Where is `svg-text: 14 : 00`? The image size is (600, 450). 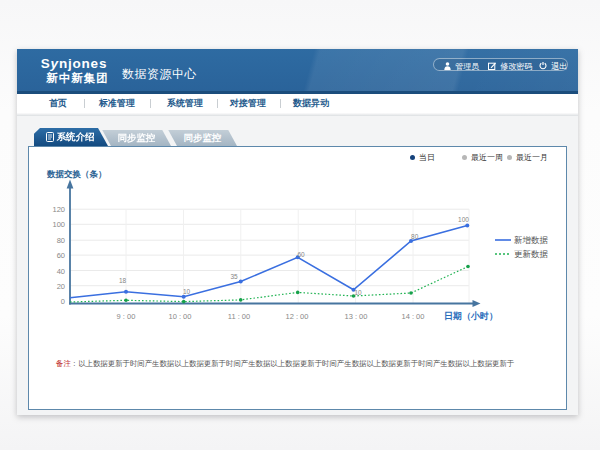
svg-text: 14 : 00 is located at coordinates (414, 316).